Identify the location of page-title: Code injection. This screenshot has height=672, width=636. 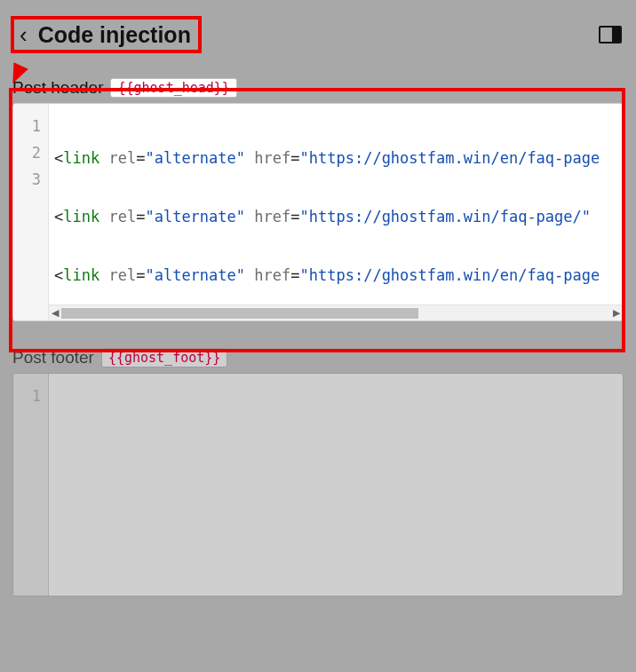
(115, 36).